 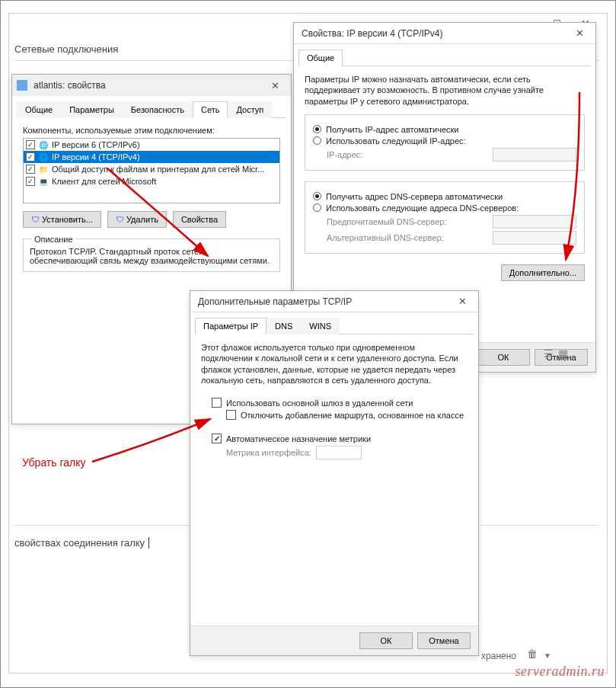 What do you see at coordinates (152, 256) in the screenshot?
I see `description-text: Протокол TCP/IP. Стандартный проток сете…` at bounding box center [152, 256].